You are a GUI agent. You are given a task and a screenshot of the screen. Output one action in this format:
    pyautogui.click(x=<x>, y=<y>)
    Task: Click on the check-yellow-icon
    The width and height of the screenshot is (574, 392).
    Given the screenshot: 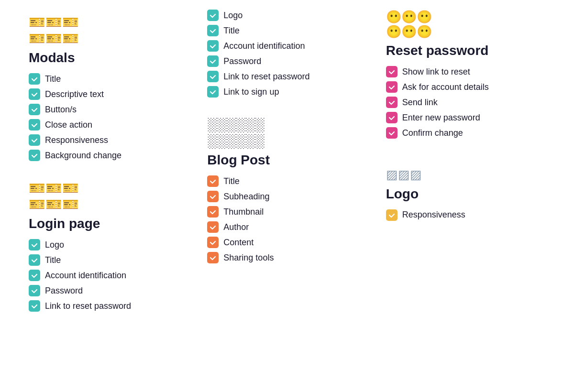 What is the action you would take?
    pyautogui.click(x=392, y=215)
    